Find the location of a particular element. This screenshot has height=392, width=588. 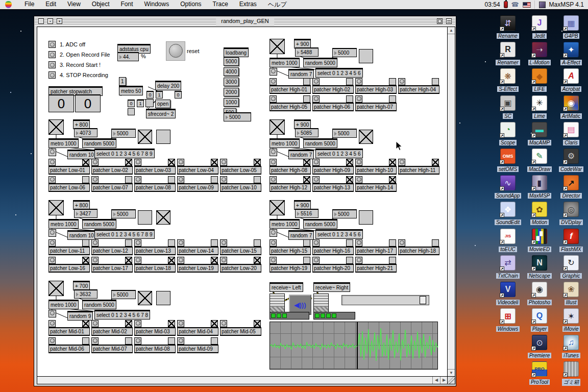

lock-button: ▪ is located at coordinates (50, 21).